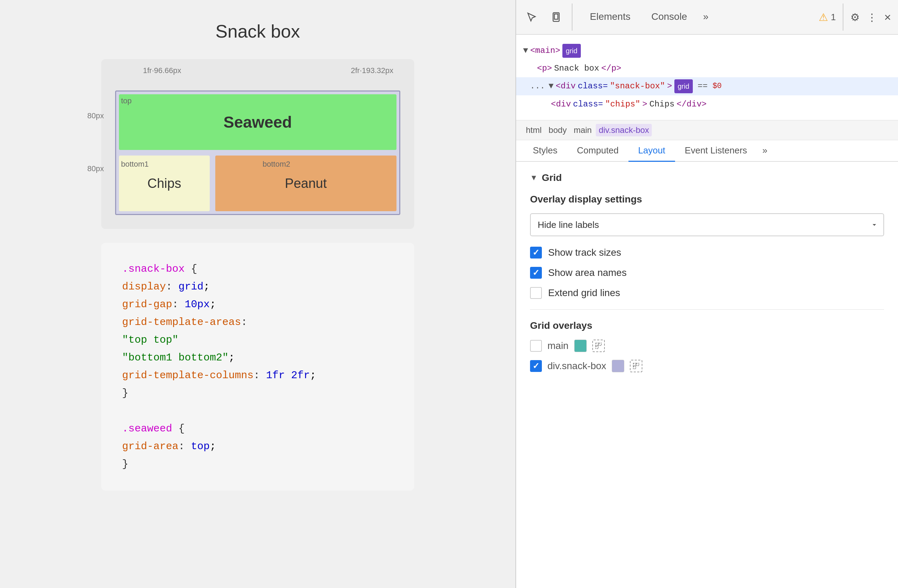 This screenshot has width=898, height=588. Describe the element at coordinates (636, 366) in the screenshot. I see `overlay-snackbox-icon` at that location.